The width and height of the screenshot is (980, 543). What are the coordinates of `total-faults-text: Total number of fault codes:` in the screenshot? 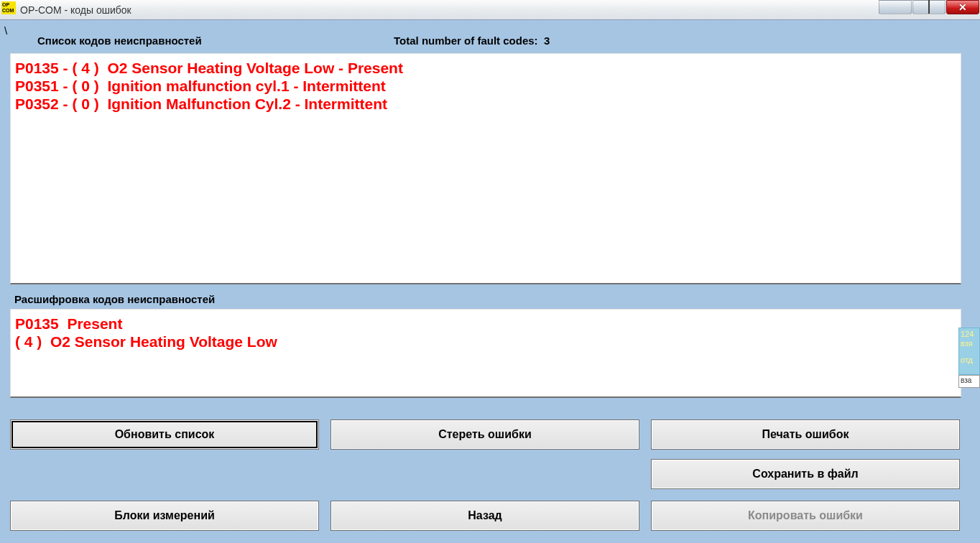 It's located at (466, 40).